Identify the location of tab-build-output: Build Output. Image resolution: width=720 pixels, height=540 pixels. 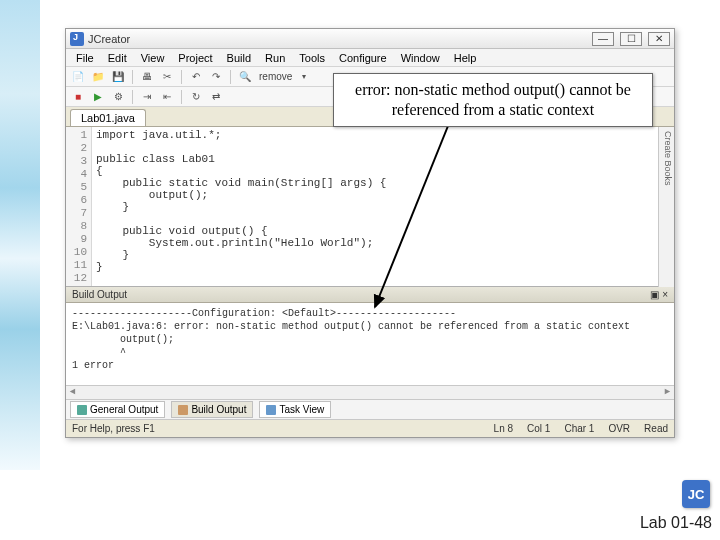
(212, 410).